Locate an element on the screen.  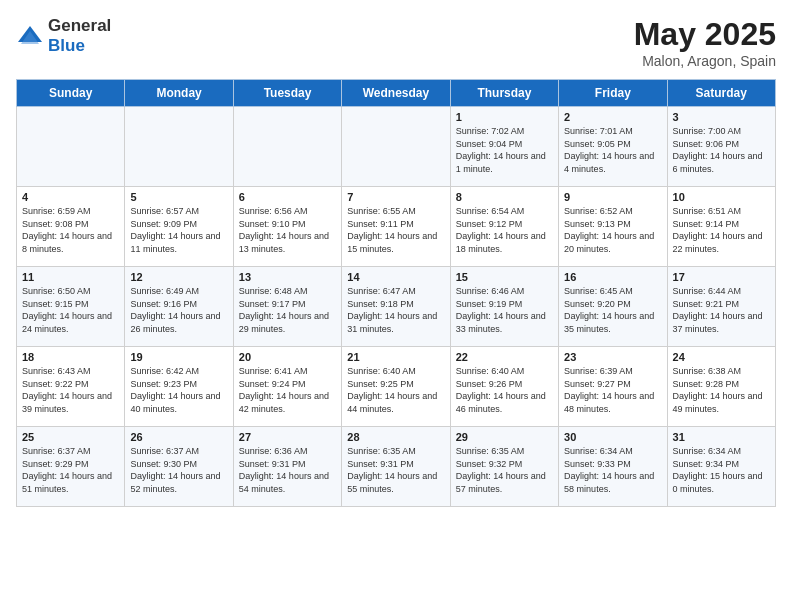
main-title: May 2025 is located at coordinates (705, 34).